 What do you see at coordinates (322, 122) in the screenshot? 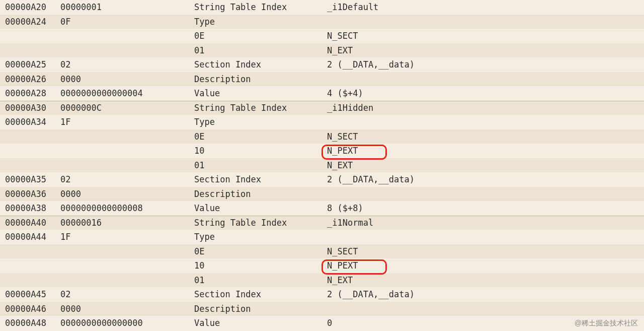
I see `table-row: 00000A341FType` at bounding box center [322, 122].